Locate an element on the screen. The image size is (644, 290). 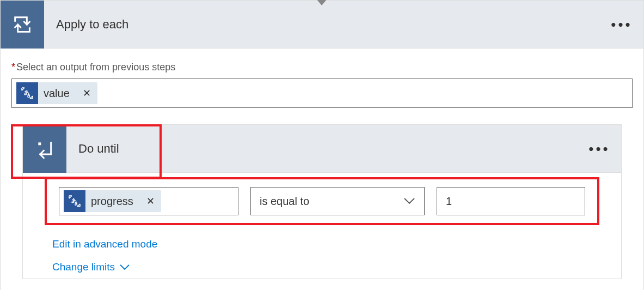
edit-advanced-mode-link: Edit in advanced mode is located at coordinates (105, 244).